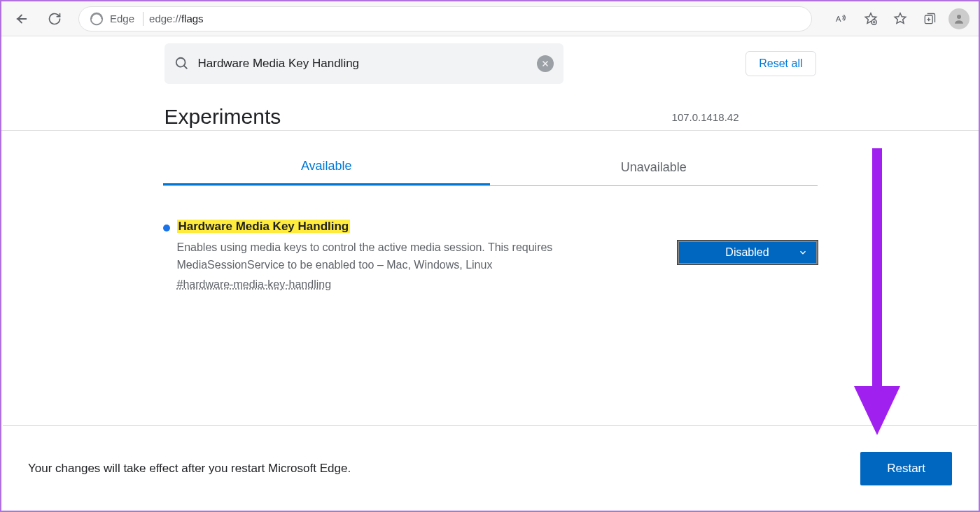  Describe the element at coordinates (959, 19) in the screenshot. I see `profile-avatar` at that location.